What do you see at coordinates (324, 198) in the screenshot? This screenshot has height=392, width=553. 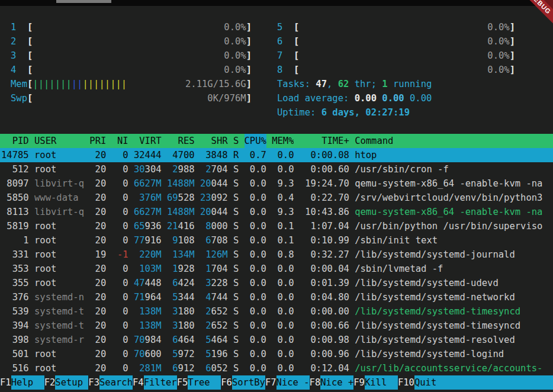 I see `cell-time: 0:22.70` at bounding box center [324, 198].